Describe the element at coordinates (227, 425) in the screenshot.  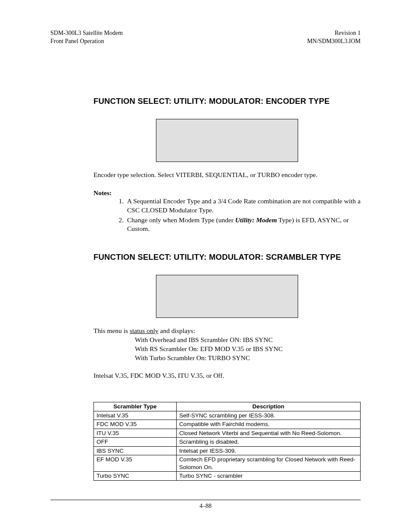
I see `table-row: FDC MOD V.35 Compatible with Fairchild m…` at that location.